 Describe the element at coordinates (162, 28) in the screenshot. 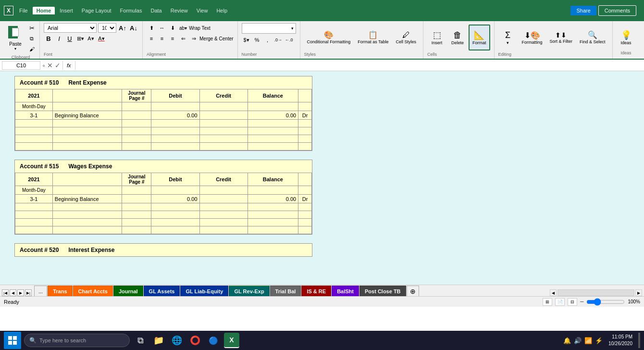

I see `align-middle-button: ↔` at that location.